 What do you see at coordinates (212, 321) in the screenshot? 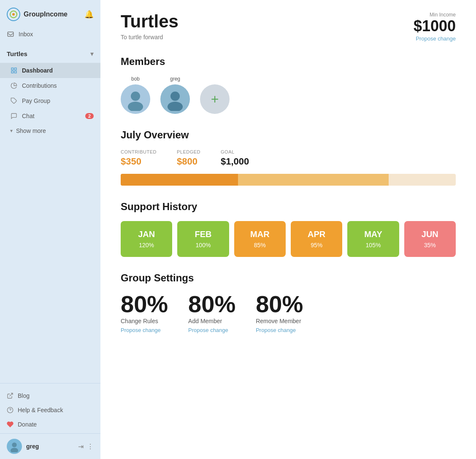
I see `addmember-label: Add Member` at bounding box center [212, 321].